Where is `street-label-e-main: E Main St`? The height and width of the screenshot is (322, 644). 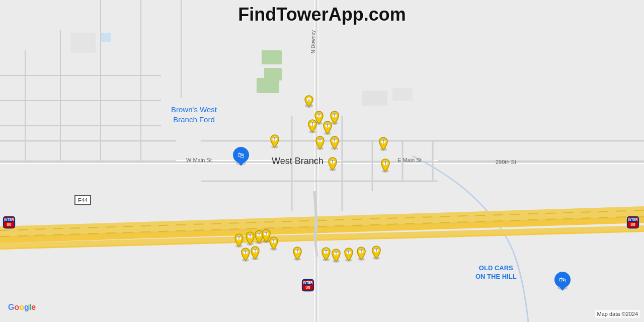 street-label-e-main: E Main St is located at coordinates (410, 160).